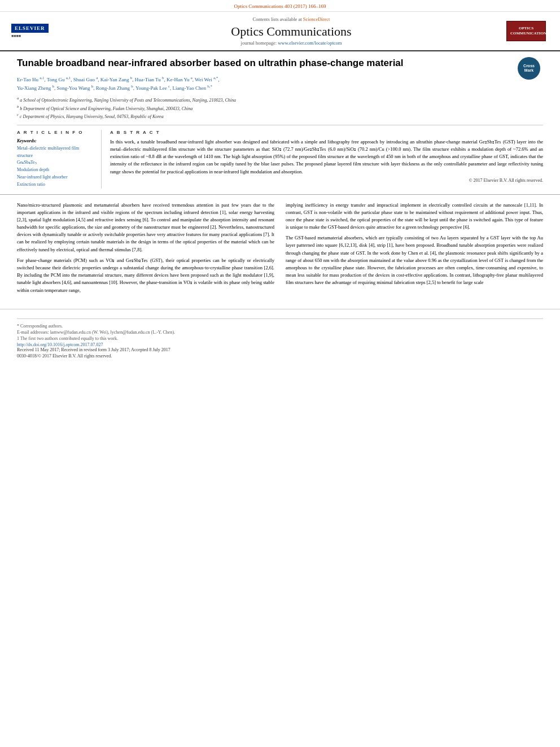 This screenshot has height=747, width=560. I want to click on journal-header-center: Contents lists available at ScienceDirec…, so click(291, 31).